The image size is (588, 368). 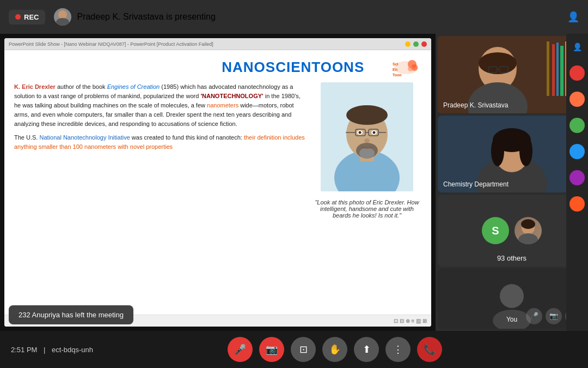 I want to click on hand-btn: ✋, so click(x=335, y=349).